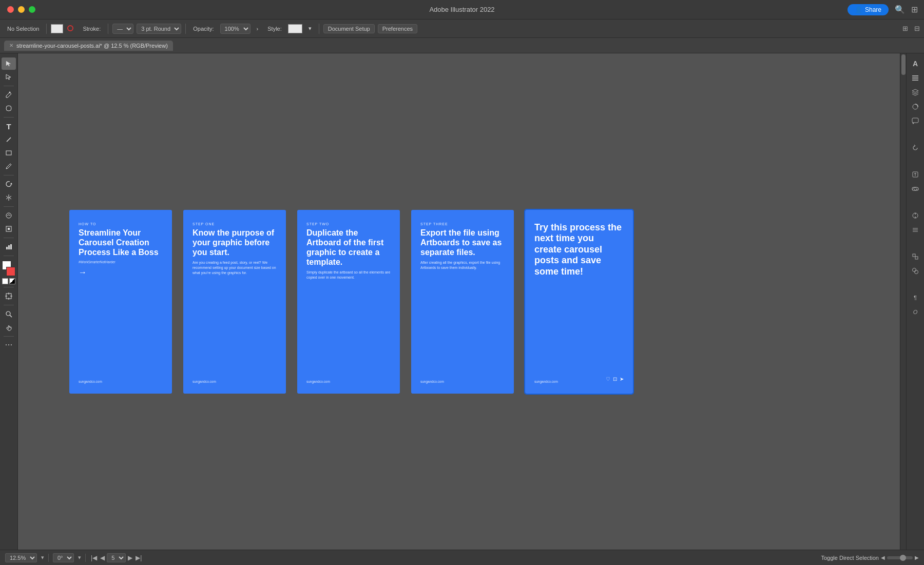 The height and width of the screenshot is (565, 924). What do you see at coordinates (463, 302) in the screenshot?
I see `artboard-4: STEP THREE Export the file using Artboar…` at bounding box center [463, 302].